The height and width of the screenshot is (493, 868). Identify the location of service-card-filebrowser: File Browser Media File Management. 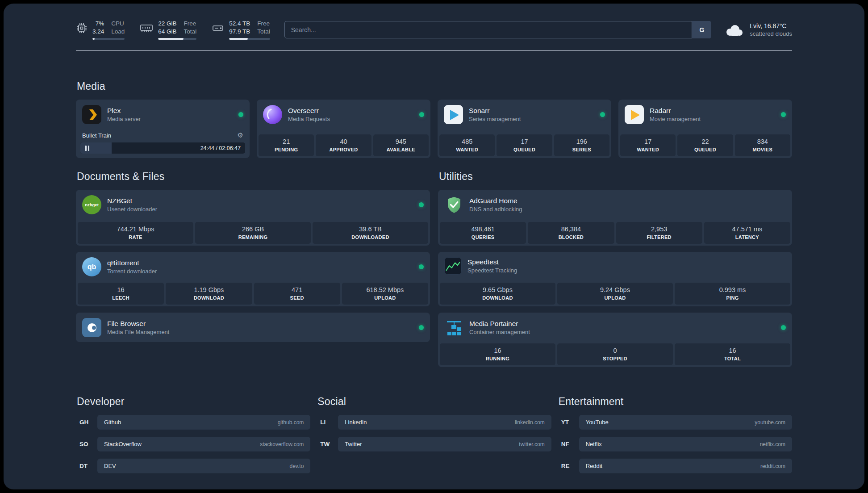
(253, 327).